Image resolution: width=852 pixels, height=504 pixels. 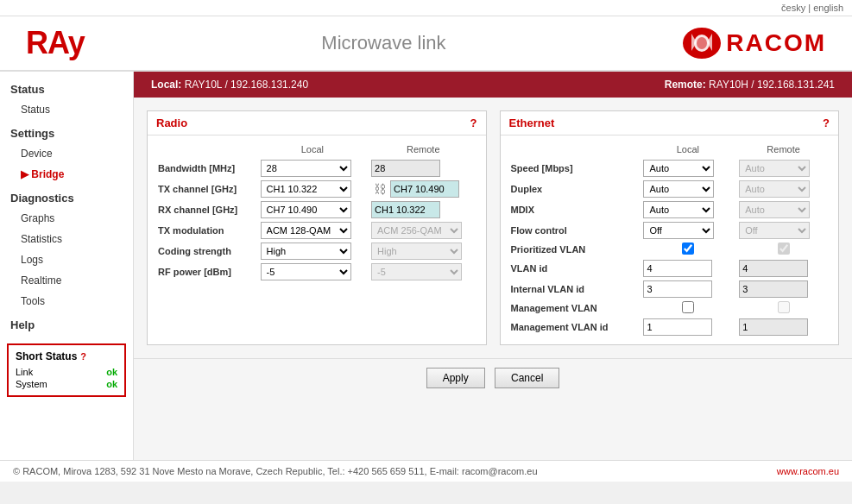 I want to click on coding-strength-remote: High, so click(x=423, y=251).